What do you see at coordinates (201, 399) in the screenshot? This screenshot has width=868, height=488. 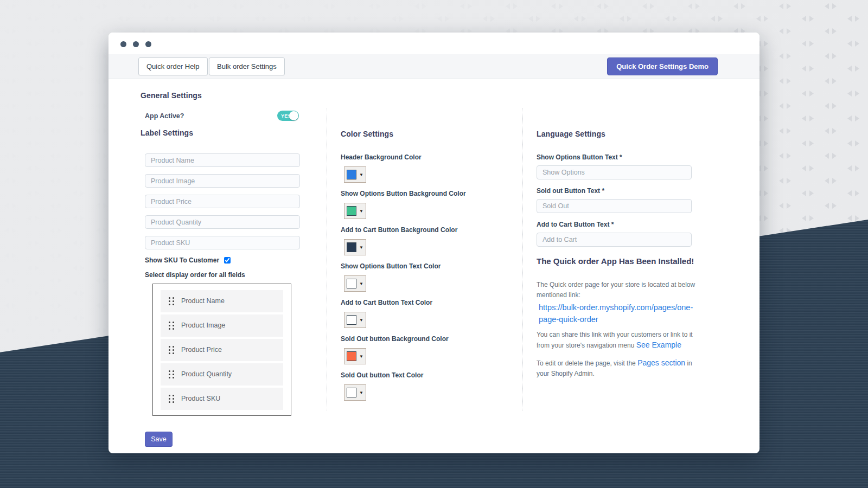 I see `list-item-label: Product SKU` at bounding box center [201, 399].